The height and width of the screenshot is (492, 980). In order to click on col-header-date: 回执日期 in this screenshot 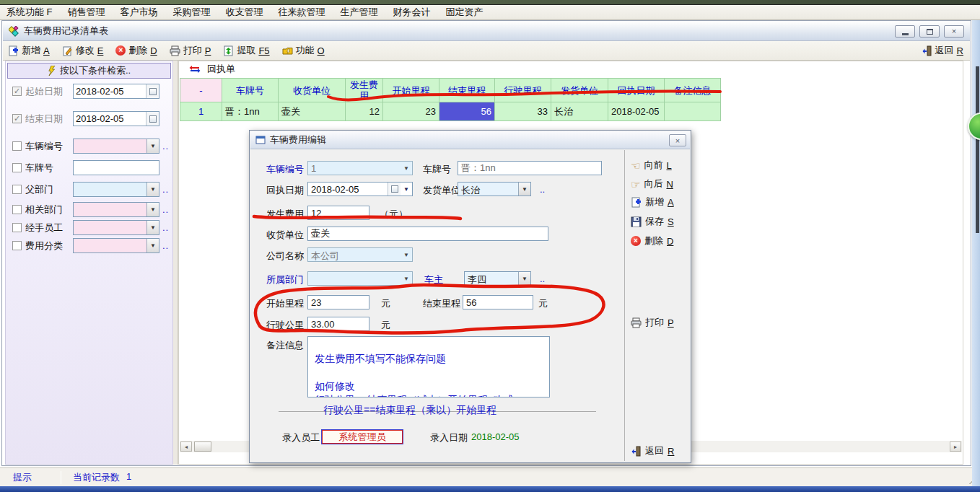, I will do `click(636, 90)`.